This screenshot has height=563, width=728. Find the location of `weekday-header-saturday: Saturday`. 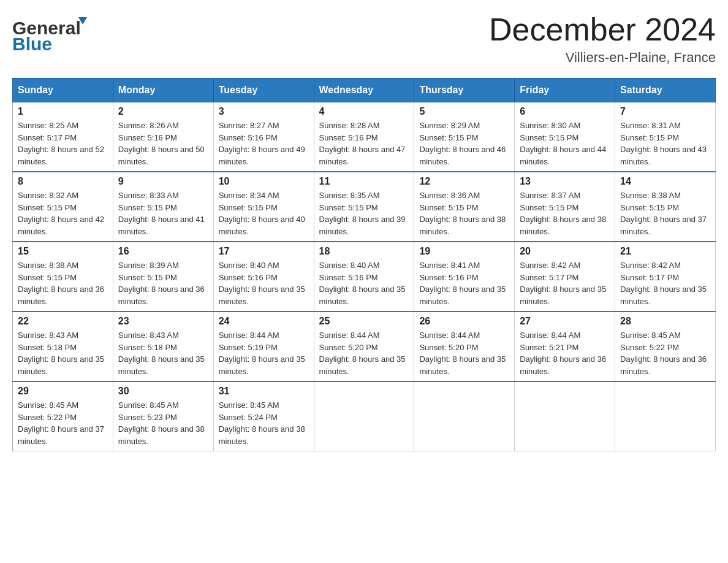

weekday-header-saturday: Saturday is located at coordinates (665, 91).